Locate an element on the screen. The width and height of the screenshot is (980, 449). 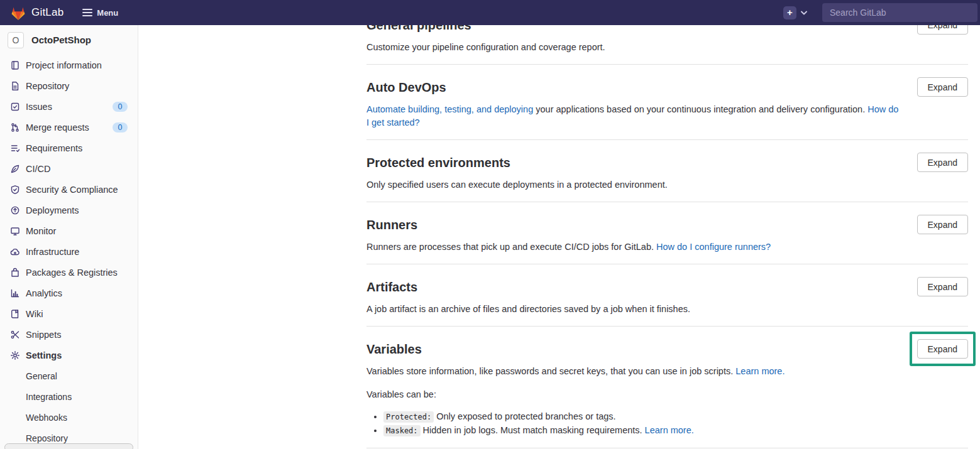
text-run: Only specified users can execute deploym… is located at coordinates (517, 185).